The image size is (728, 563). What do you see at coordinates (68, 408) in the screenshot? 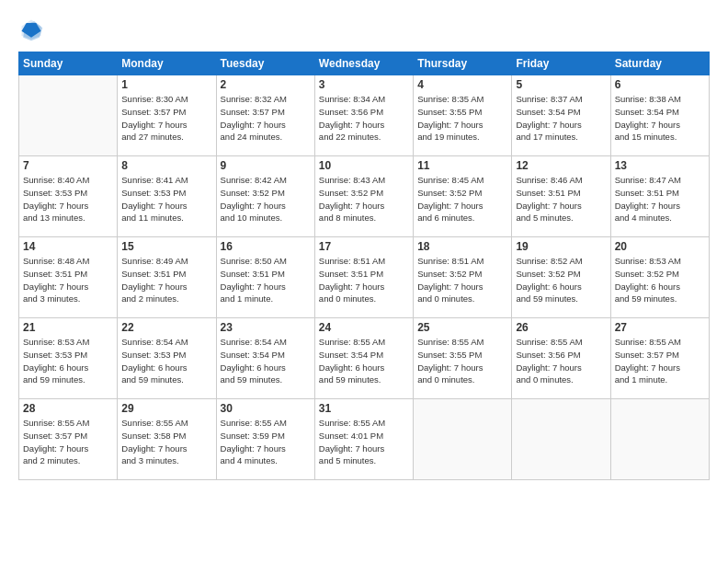
I see `day-number: 28` at bounding box center [68, 408].